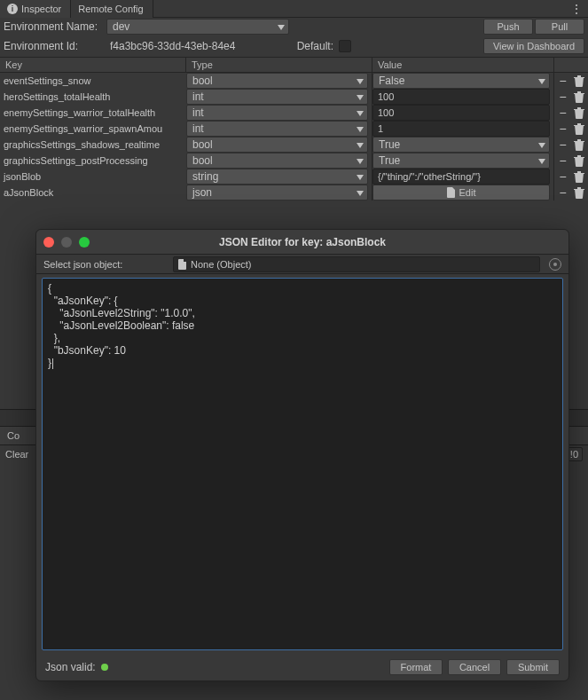  What do you see at coordinates (468, 193) in the screenshot?
I see `edit-label: Edit` at bounding box center [468, 193].